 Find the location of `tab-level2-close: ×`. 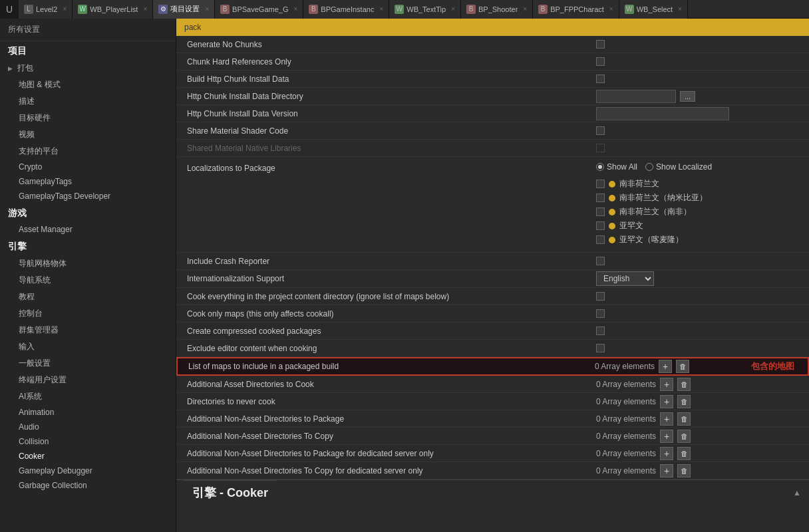

tab-level2-close: × is located at coordinates (65, 9).